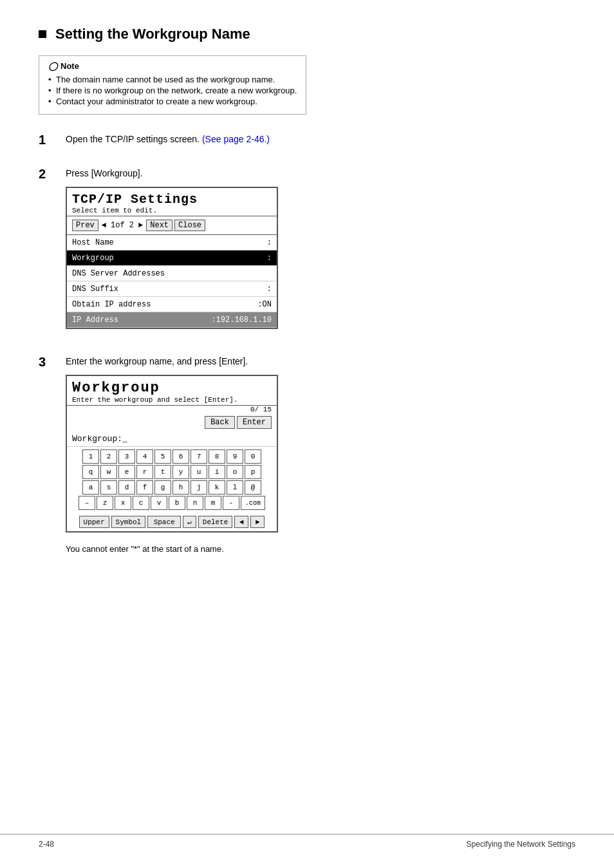 This screenshot has height=868, width=614. Describe the element at coordinates (254, 422) in the screenshot. I see `wg-enter-button: Enter` at that location.